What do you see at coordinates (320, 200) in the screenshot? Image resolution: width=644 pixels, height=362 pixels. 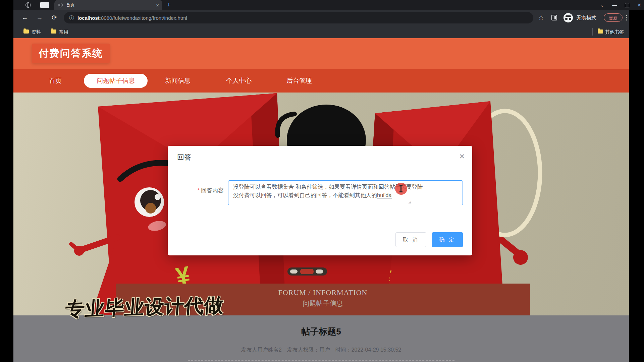 I see `answer-dialog: 回答 ✕ *回答内容 没登陆可以查看数据集合 和条件筛选，如果要看详情页面和回答…` at bounding box center [320, 200].